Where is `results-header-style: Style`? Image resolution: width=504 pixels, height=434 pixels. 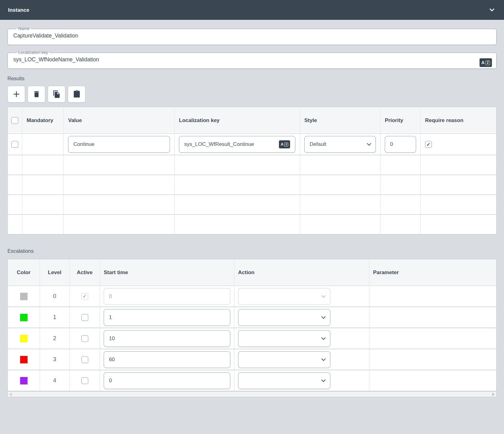
results-header-style: Style is located at coordinates (340, 121).